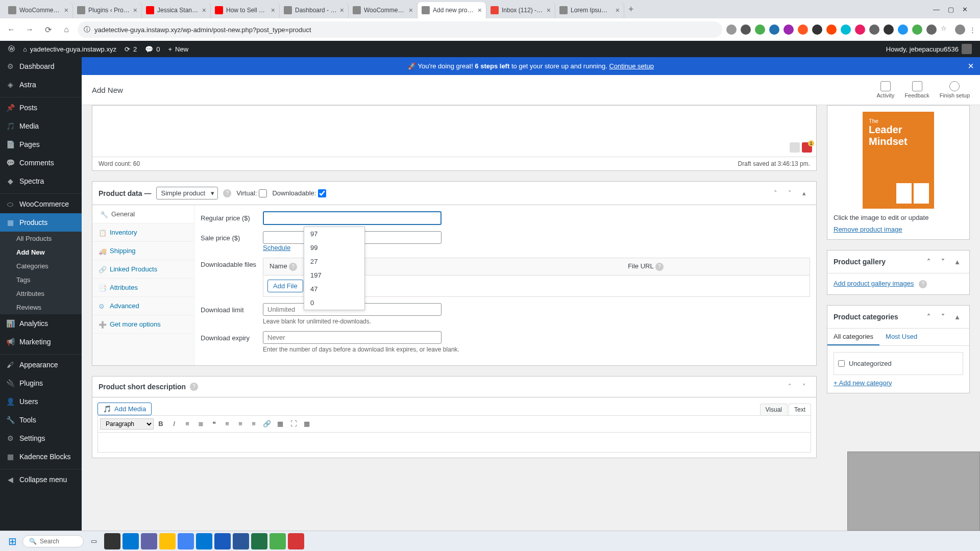  What do you see at coordinates (41, 280) in the screenshot?
I see `submenu-tags: Tags` at bounding box center [41, 280].